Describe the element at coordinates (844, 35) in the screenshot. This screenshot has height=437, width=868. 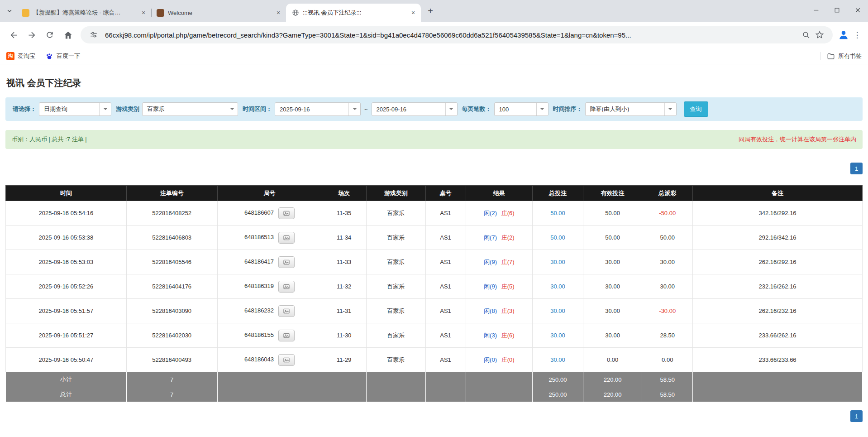
I see `profile-button` at that location.